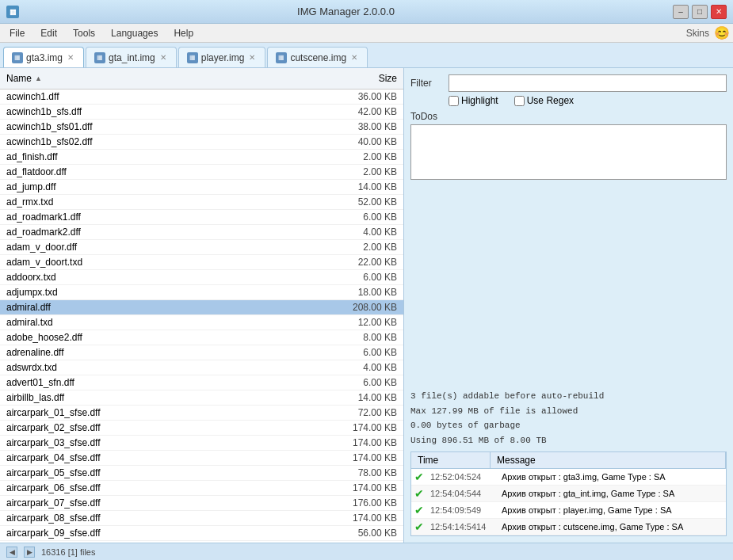 The height and width of the screenshot is (560, 733). What do you see at coordinates (201, 173) in the screenshot?
I see `table-row: ad_flatdoor.dff2.00 KB` at bounding box center [201, 173].